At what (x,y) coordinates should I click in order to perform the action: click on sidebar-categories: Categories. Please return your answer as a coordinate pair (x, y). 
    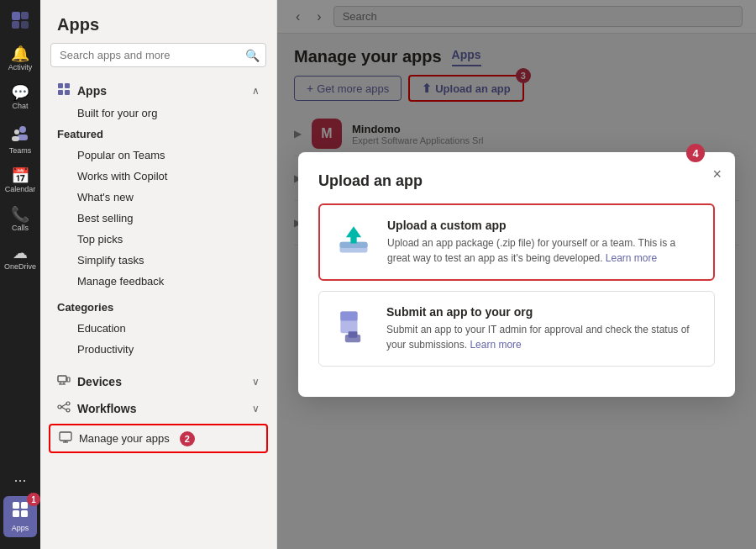
    Looking at the image, I should click on (158, 308).